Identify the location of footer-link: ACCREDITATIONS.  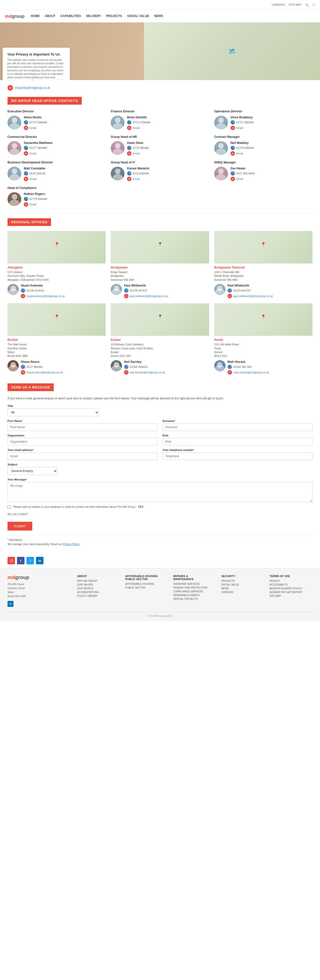
(99, 592).